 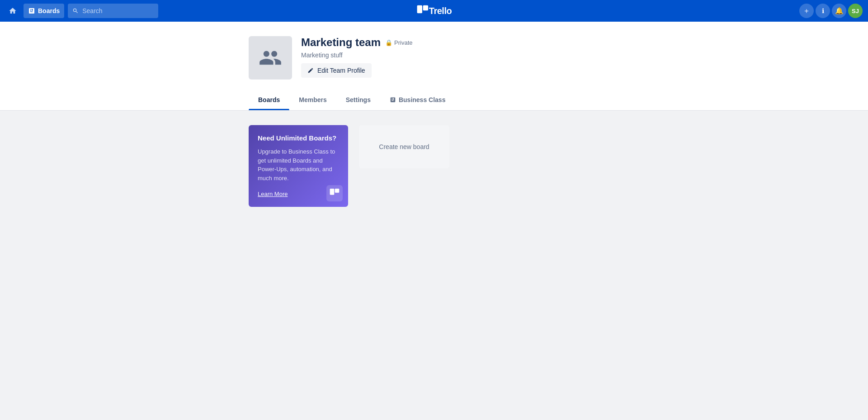 What do you see at coordinates (434, 166) in the screenshot?
I see `content-area: Need Unlimited Boards? Upgrade to Busine…` at bounding box center [434, 166].